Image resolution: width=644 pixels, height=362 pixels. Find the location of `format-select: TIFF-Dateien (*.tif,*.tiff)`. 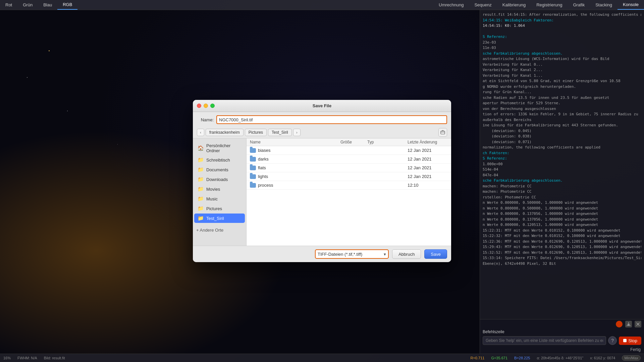

format-select: TIFF-Dateien (*.tif,*.tiff) is located at coordinates (352, 254).